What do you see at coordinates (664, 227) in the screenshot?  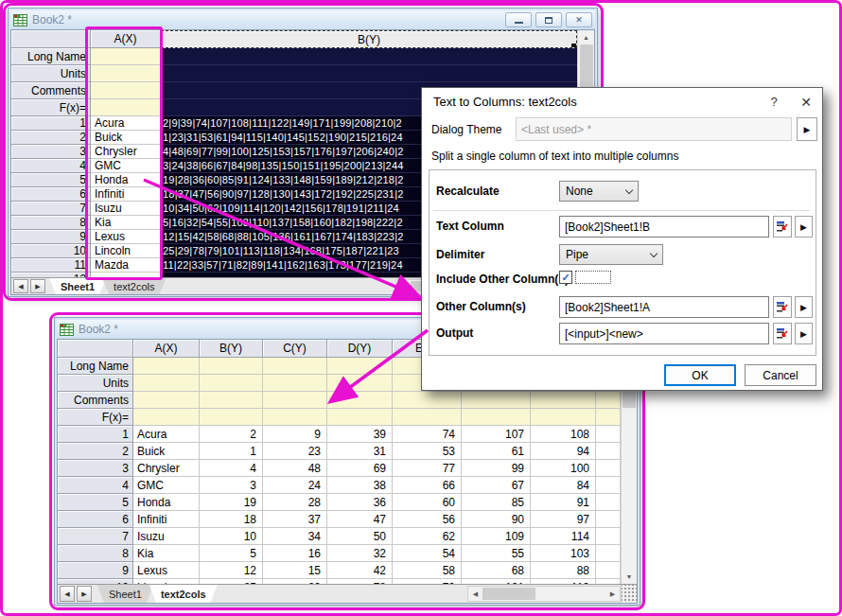 I see `text-column-input: [Book2]Sheet1!B` at bounding box center [664, 227].